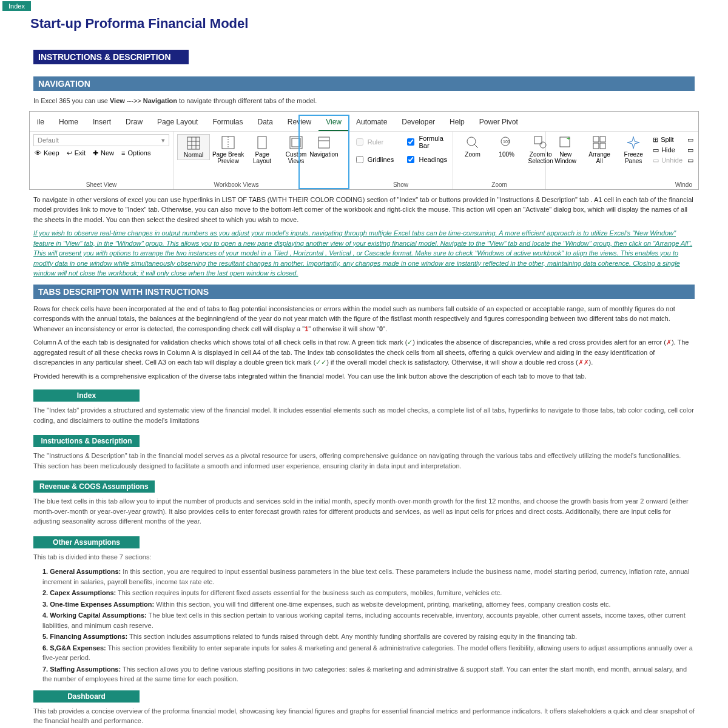  What do you see at coordinates (324, 147) in the screenshot?
I see `navigation-button: Navigation` at bounding box center [324, 147].